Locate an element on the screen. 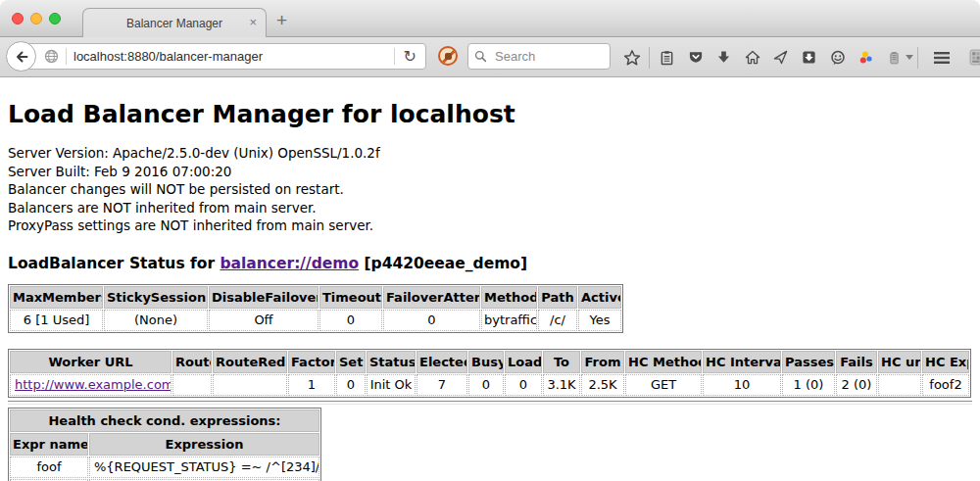 The width and height of the screenshot is (980, 481). col-to: To is located at coordinates (562, 362).